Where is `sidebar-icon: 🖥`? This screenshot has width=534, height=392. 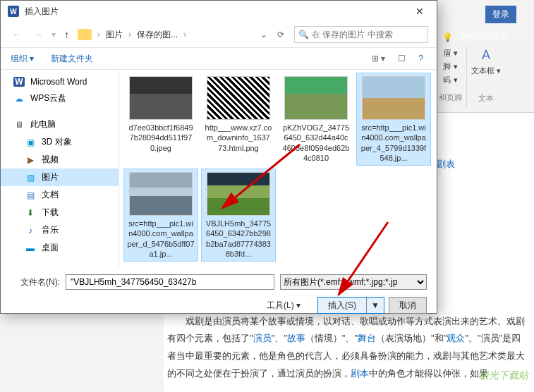
sidebar-icon: 🖥 is located at coordinates (19, 125).